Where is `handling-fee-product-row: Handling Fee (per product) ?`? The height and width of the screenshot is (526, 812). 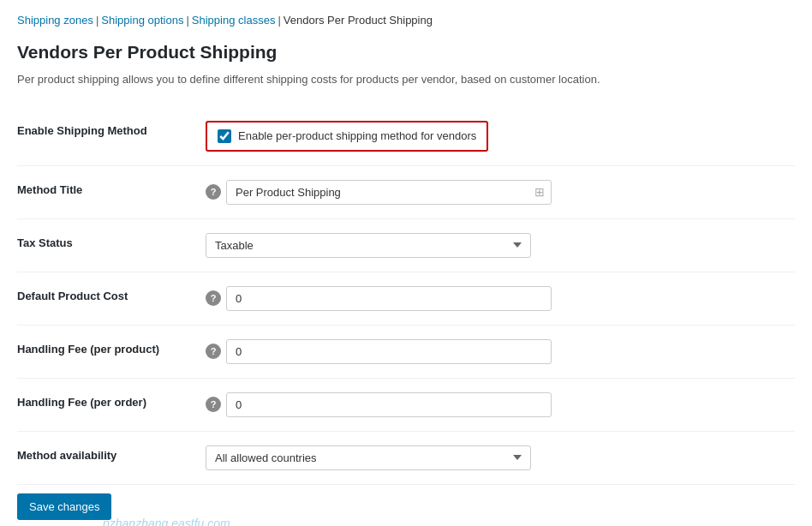 handling-fee-product-row: Handling Fee (per product) ? is located at coordinates (406, 351).